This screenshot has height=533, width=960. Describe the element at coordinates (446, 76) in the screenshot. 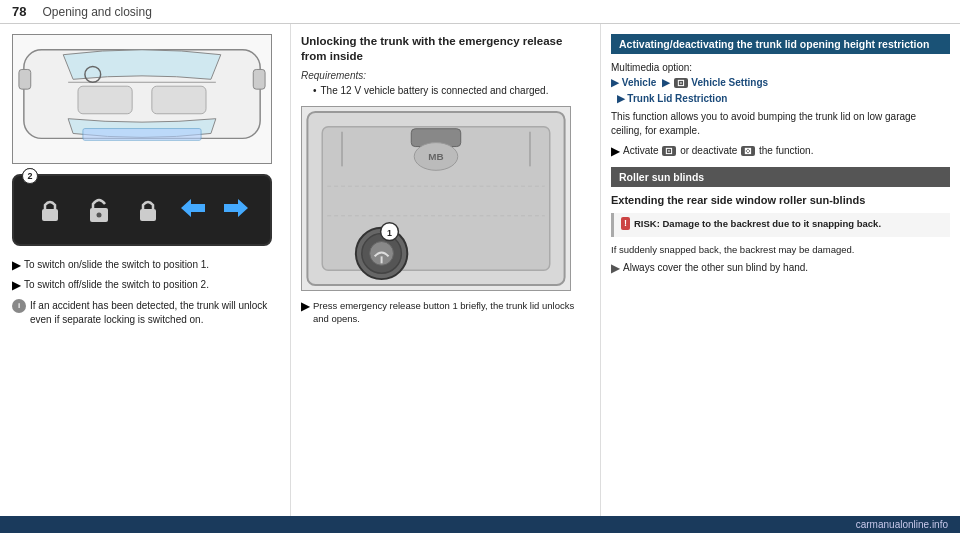

I see `prereq-label: Requirements:` at that location.